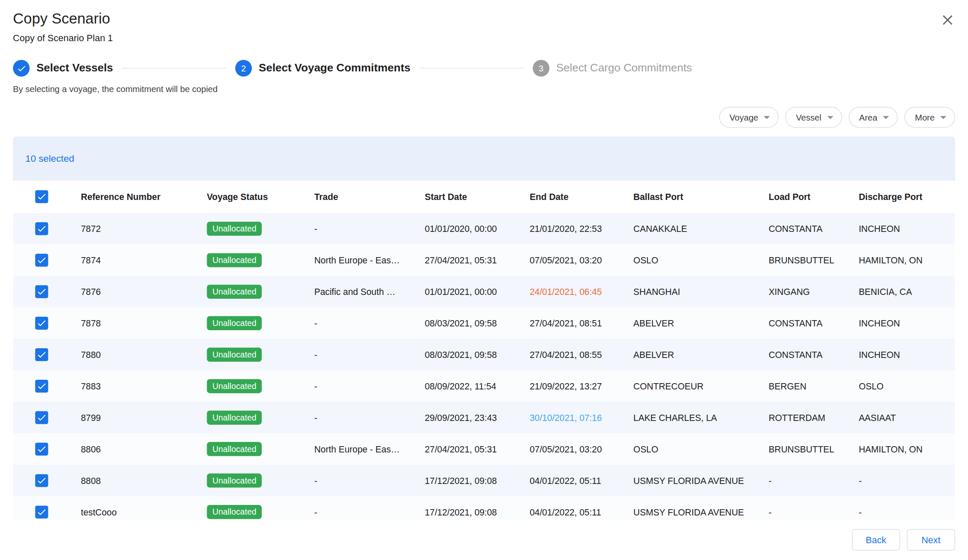 The width and height of the screenshot is (968, 560). I want to click on table-row: 8799Unallocated-29/09/2021, 23:4330/10/2…, so click(484, 418).